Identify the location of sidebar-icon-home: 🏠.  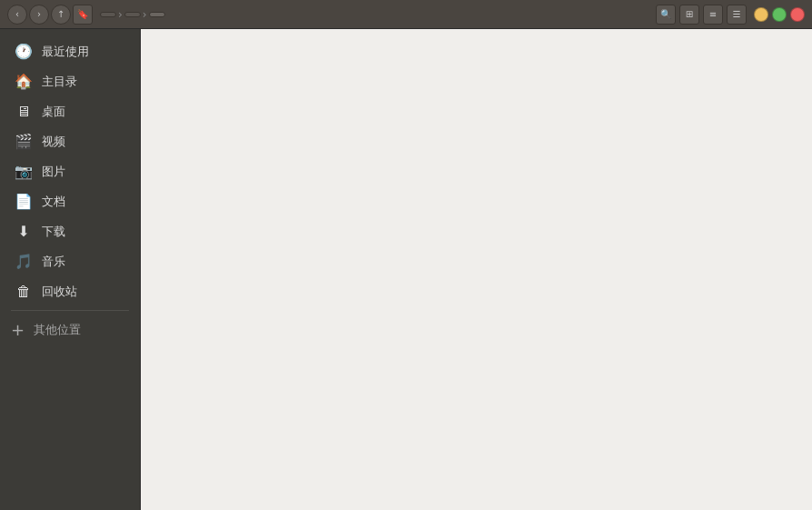
(24, 82).